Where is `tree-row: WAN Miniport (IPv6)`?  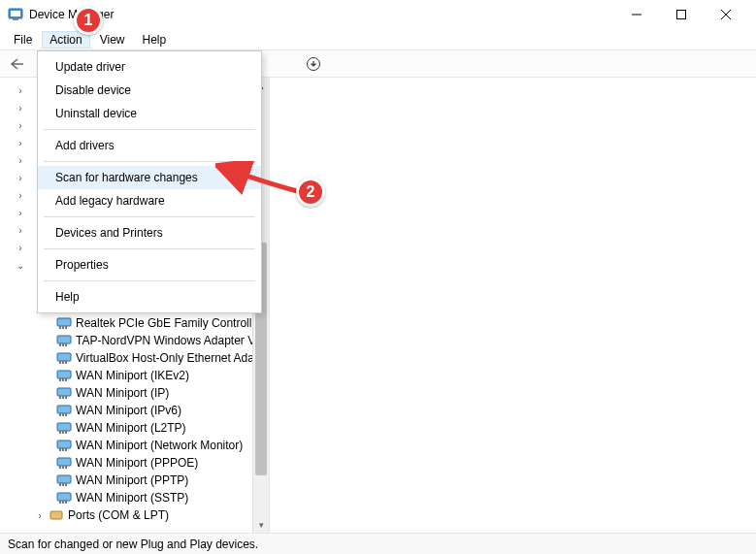 tree-row: WAN Miniport (IPv6) is located at coordinates (134, 410).